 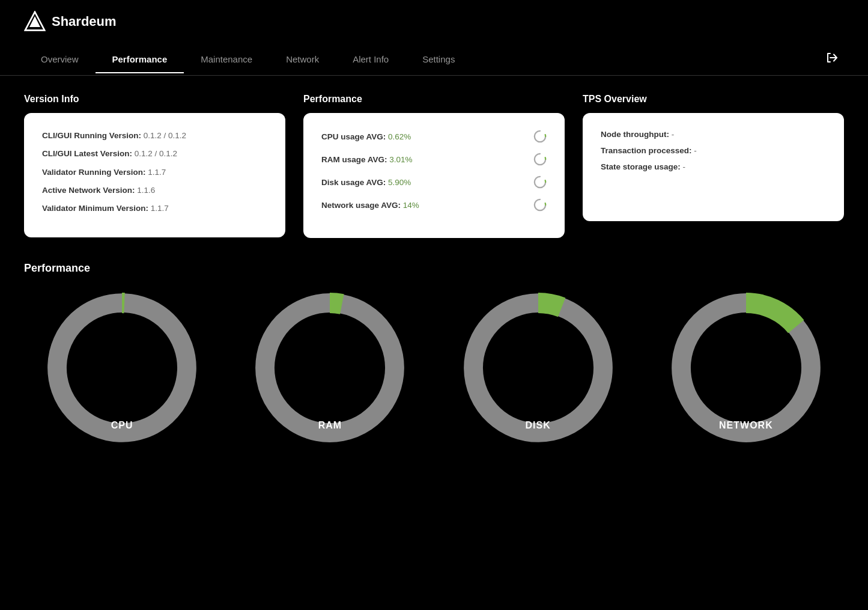 I want to click on performance-card-section: Performance CPU usage AVG: 0.62%, so click(x=434, y=166).